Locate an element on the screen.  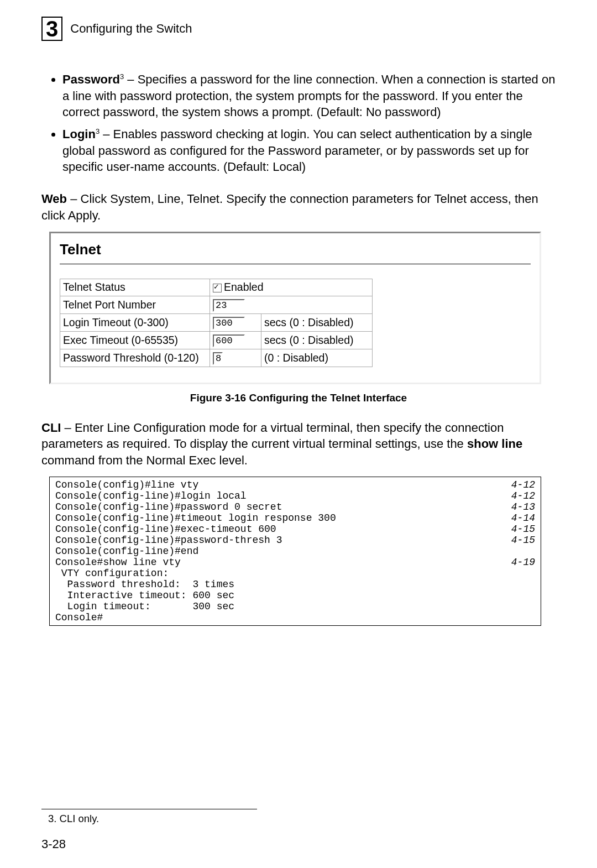
cli-paragraph: CLI – Enter Line Configuration mode for … is located at coordinates (298, 445).